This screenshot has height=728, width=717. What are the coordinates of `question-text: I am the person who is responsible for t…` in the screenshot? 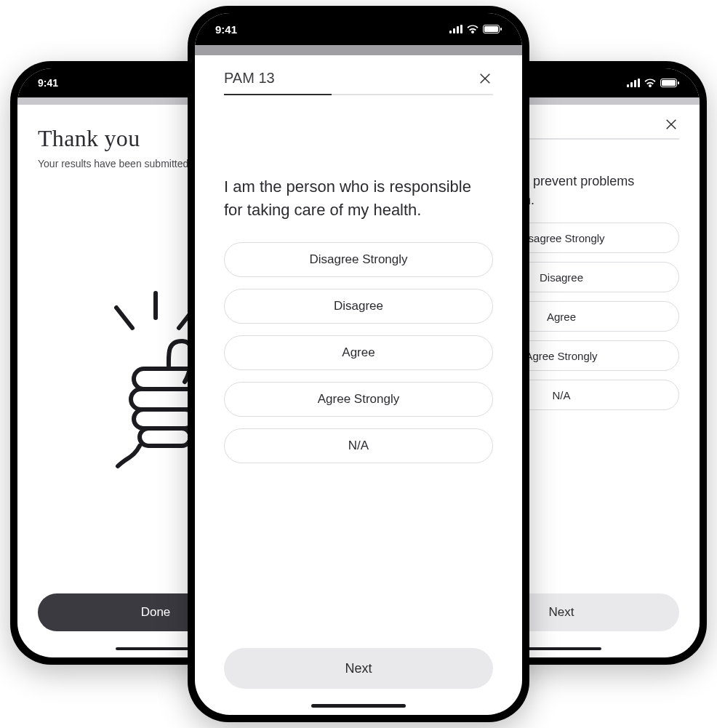 It's located at (358, 199).